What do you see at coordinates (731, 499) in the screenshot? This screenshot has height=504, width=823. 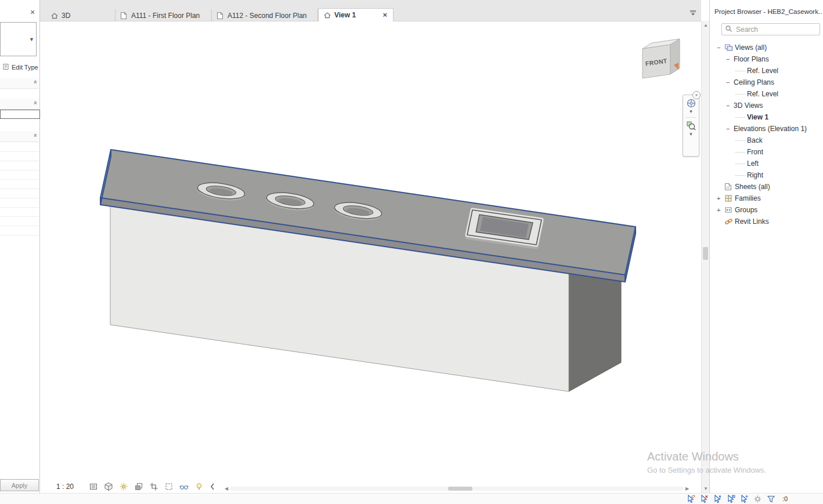 I see `select-by-face-icon` at bounding box center [731, 499].